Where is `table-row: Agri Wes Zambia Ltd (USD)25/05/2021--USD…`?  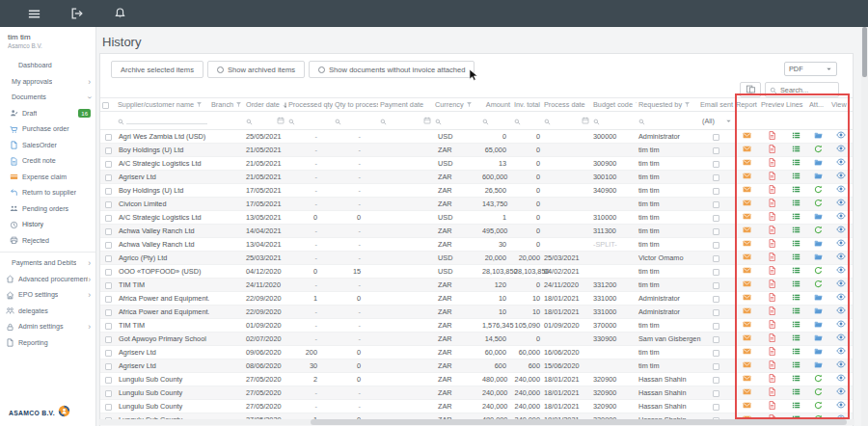
table-row: Agri Wes Zambia Ltd (USD)25/05/2021--USD… is located at coordinates (476, 137).